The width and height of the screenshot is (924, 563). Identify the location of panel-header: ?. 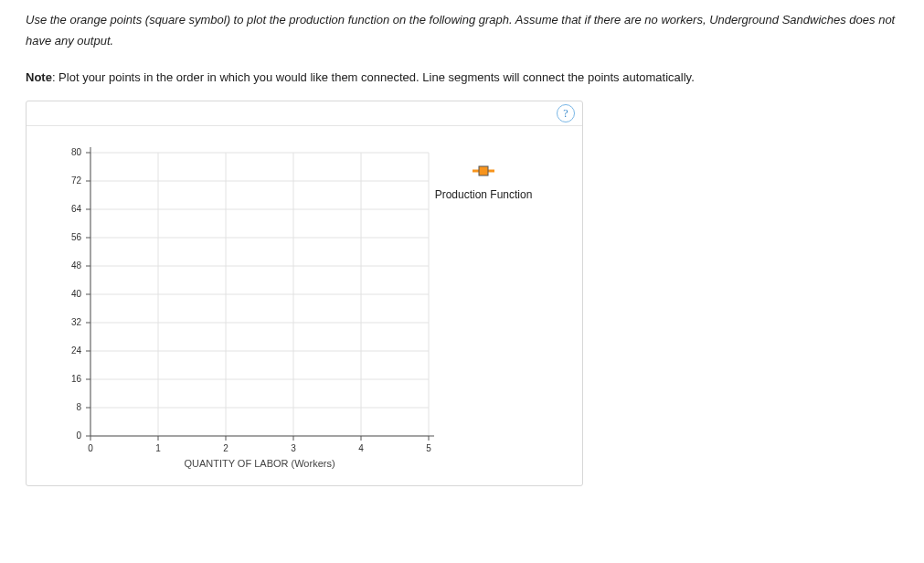
(304, 113).